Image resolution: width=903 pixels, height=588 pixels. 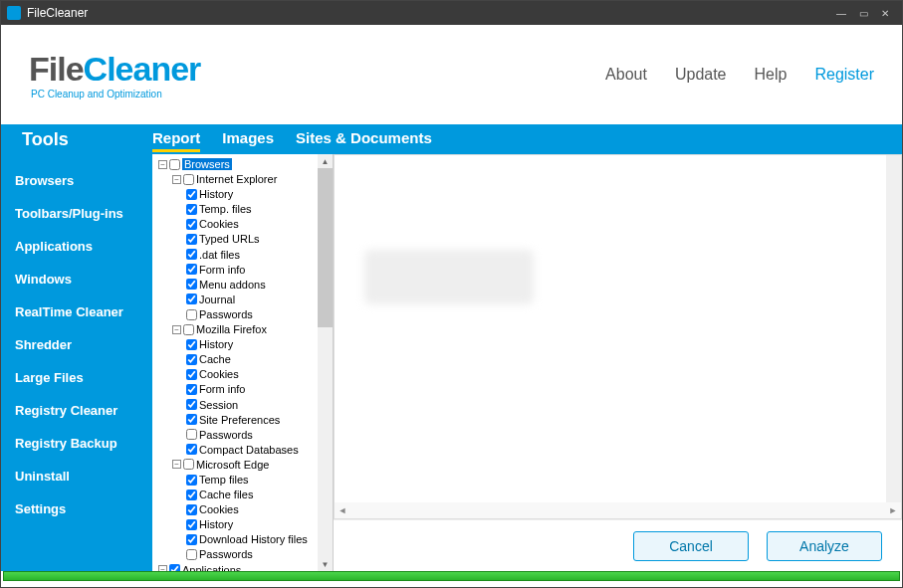 What do you see at coordinates (626, 75) in the screenshot?
I see `nav-about: About` at bounding box center [626, 75].